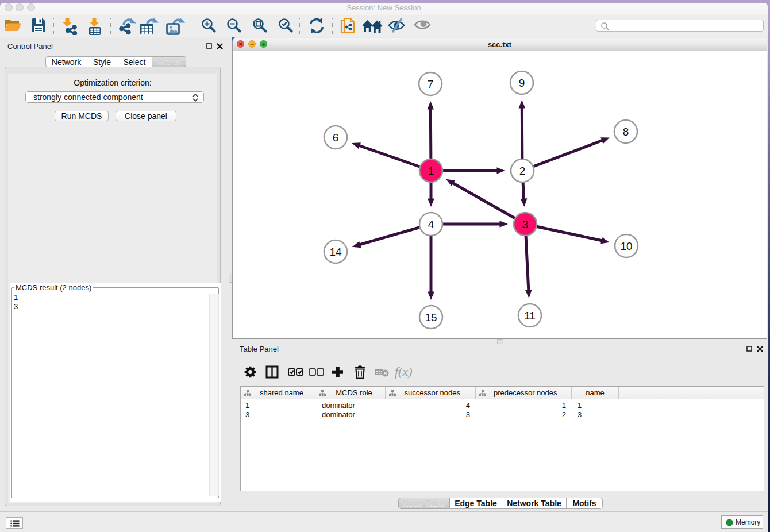 The width and height of the screenshot is (770, 532). Describe the element at coordinates (522, 83) in the screenshot. I see `svg-text: 9` at that location.